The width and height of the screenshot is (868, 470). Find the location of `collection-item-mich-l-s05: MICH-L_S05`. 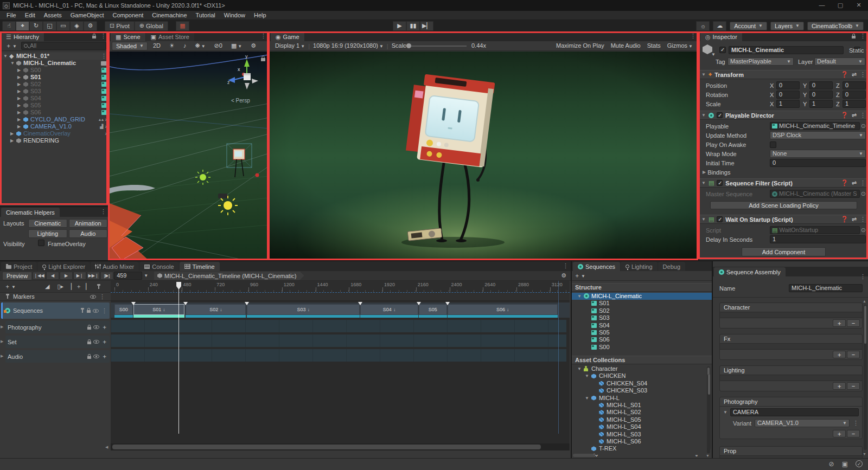

collection-item-mich-l-s05: MICH-L_S05 is located at coordinates (639, 420).